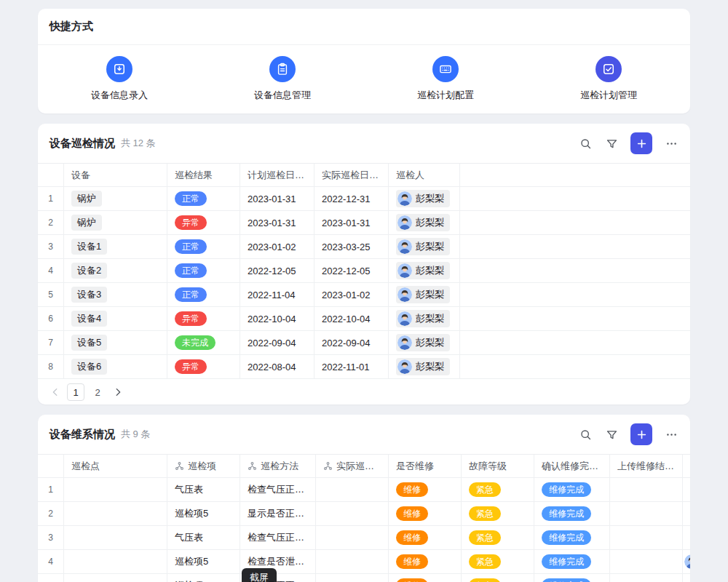  What do you see at coordinates (277, 175) in the screenshot?
I see `column-header: 计划巡检日…` at bounding box center [277, 175].